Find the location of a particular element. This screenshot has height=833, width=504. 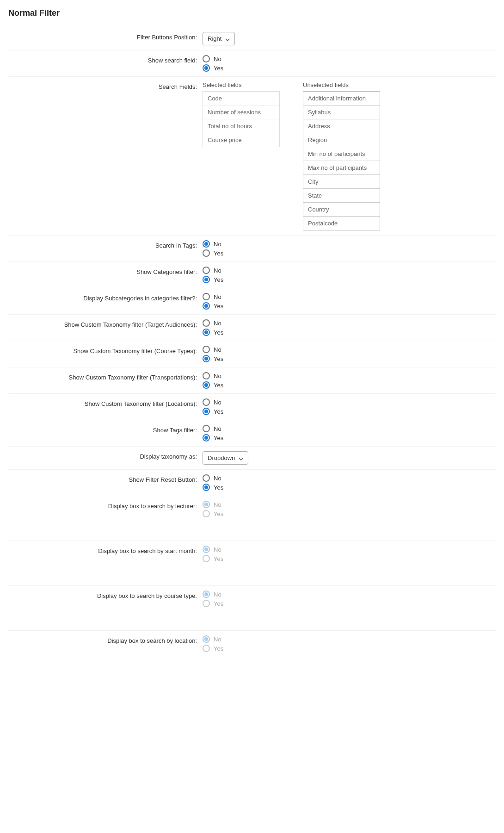

display-box-location-radio-group: NoYes is located at coordinates (213, 644).